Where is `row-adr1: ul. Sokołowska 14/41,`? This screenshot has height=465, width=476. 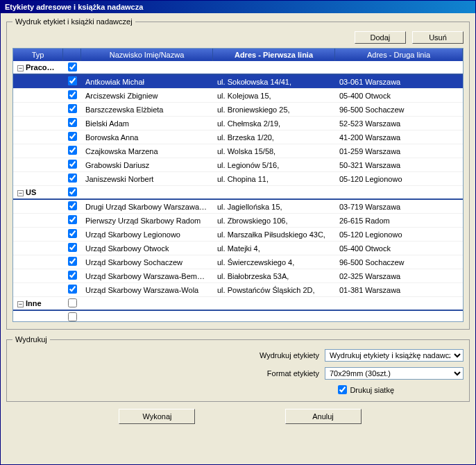
row-adr1: ul. Sokołowska 14/41, is located at coordinates (274, 82).